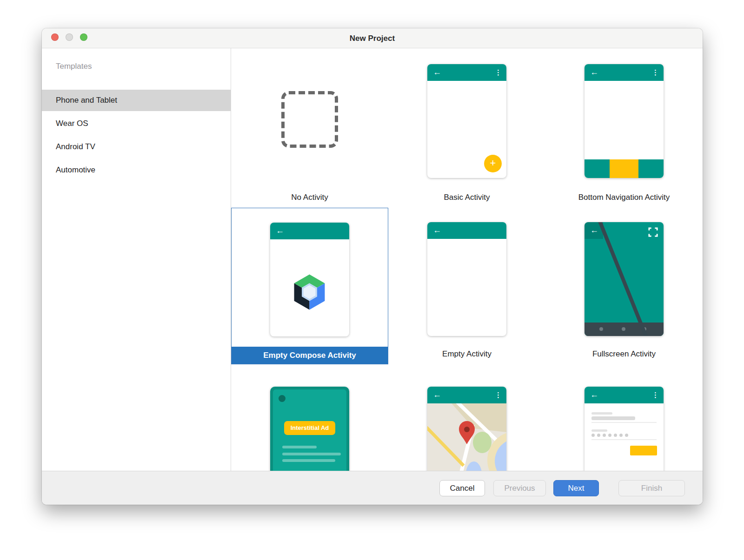 Image resolution: width=744 pixels, height=560 pixels. Describe the element at coordinates (282, 399) in the screenshot. I see `ad-dot` at that location.